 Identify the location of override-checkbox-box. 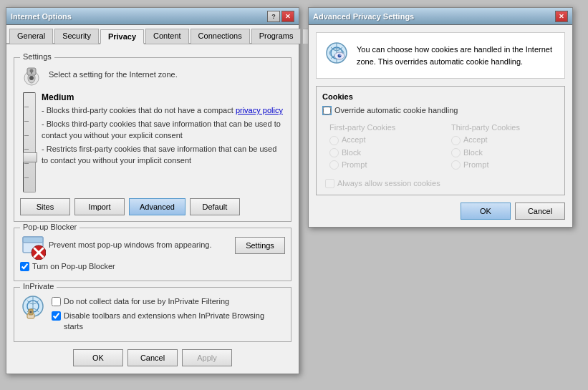
(327, 110).